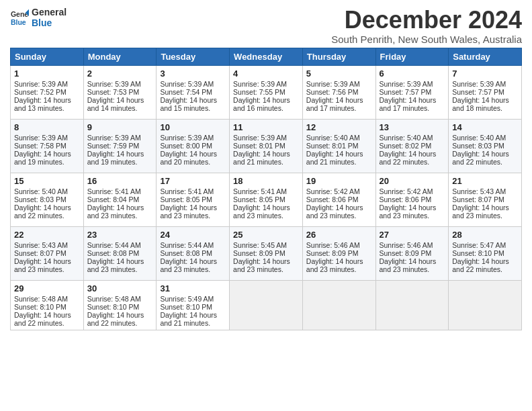 This screenshot has width=532, height=411. I want to click on day-number: 6, so click(412, 74).